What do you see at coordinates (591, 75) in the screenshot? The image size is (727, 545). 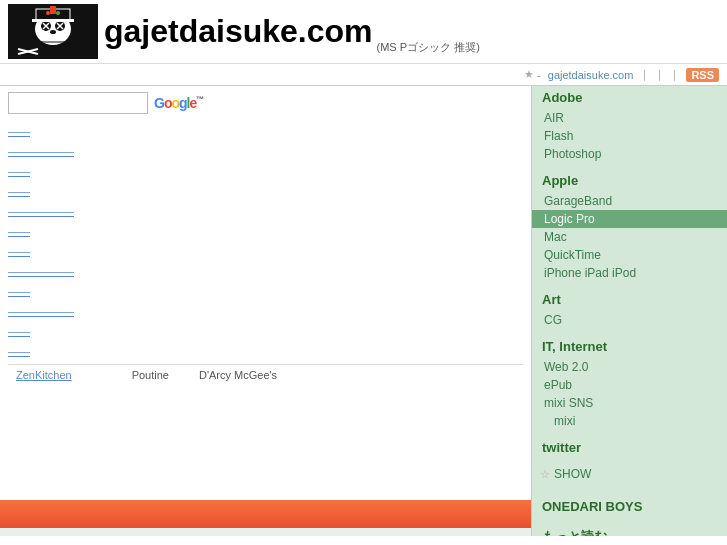 I see `site-link: gajetdaisuke.com` at bounding box center [591, 75].